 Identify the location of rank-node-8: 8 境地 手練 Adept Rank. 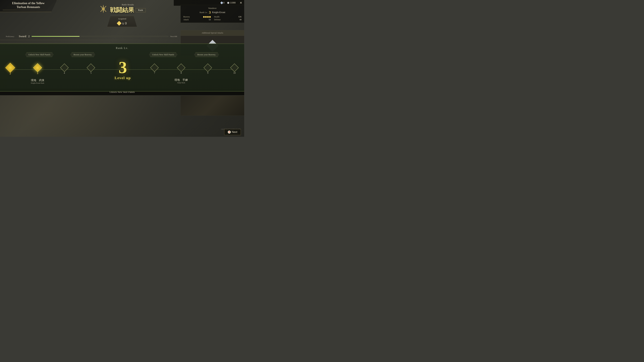
(181, 69).